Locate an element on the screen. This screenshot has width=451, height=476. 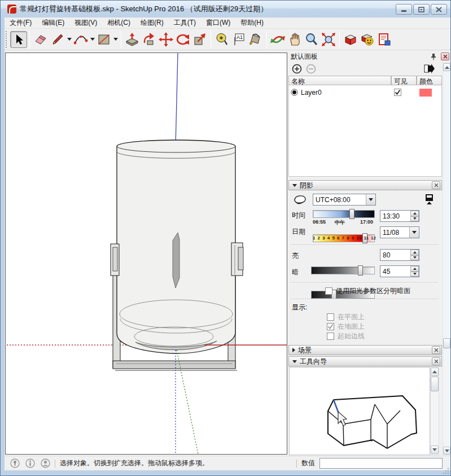
pin-icon is located at coordinates (434, 56).